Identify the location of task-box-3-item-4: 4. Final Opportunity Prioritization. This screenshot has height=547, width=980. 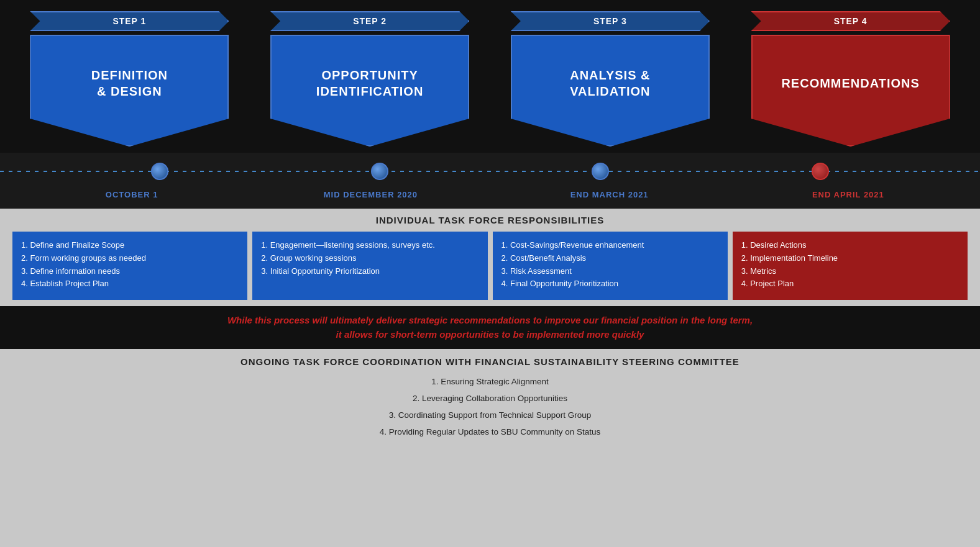
(561, 283).